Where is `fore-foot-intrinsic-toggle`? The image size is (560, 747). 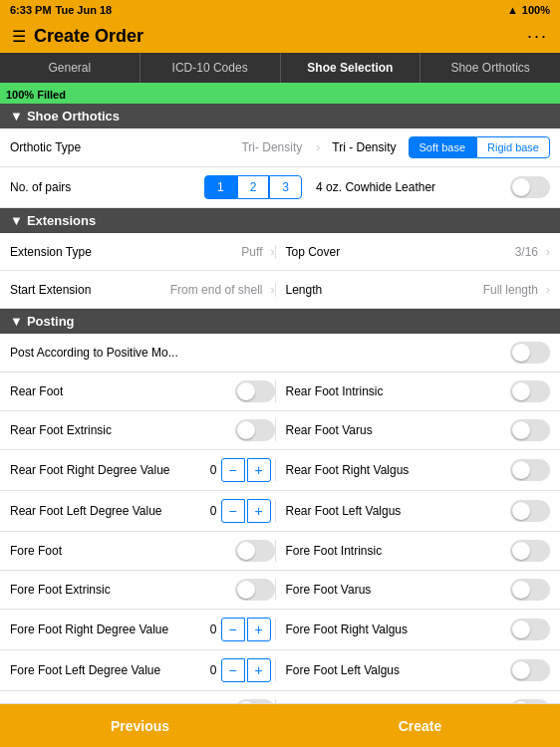 fore-foot-intrinsic-toggle is located at coordinates (530, 551).